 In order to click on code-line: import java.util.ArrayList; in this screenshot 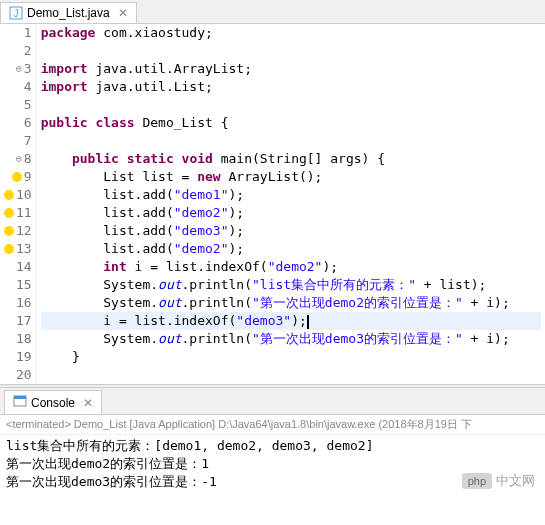, I will do `click(291, 69)`.